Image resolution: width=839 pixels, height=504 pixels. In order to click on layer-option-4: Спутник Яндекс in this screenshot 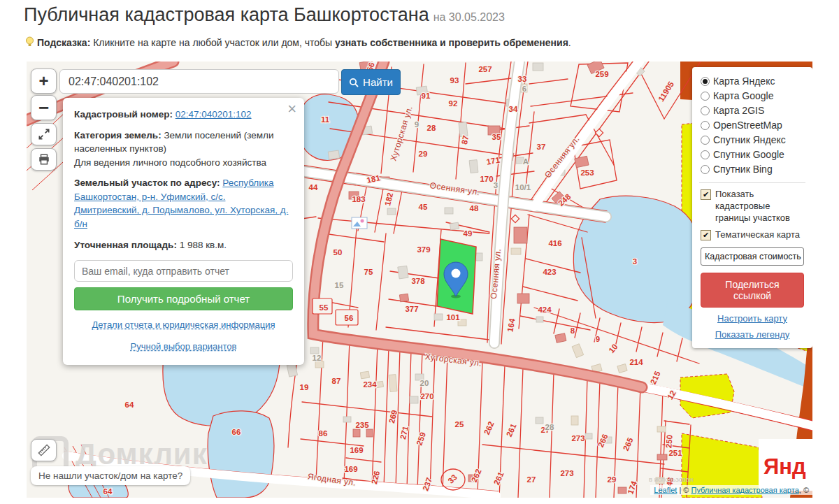, I will do `click(752, 140)`.